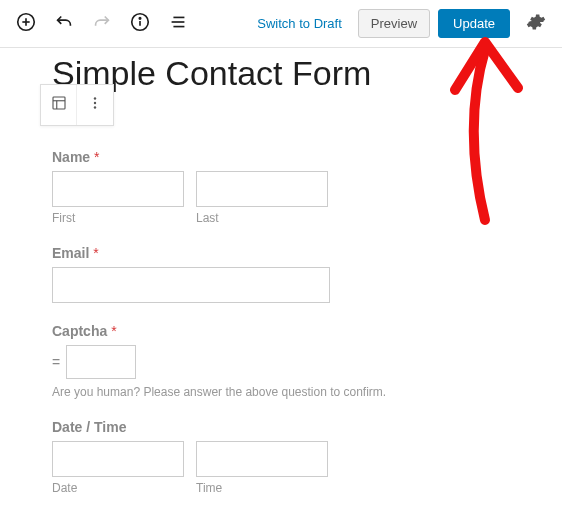 Image resolution: width=562 pixels, height=518 pixels. Describe the element at coordinates (64, 24) in the screenshot. I see `undo-icon` at that location.